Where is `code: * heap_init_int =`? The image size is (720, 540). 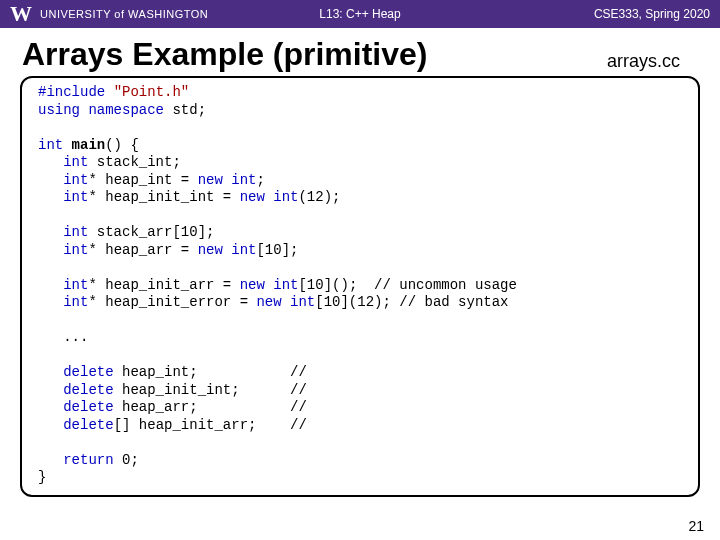 code: * heap_init_int = is located at coordinates (164, 197).